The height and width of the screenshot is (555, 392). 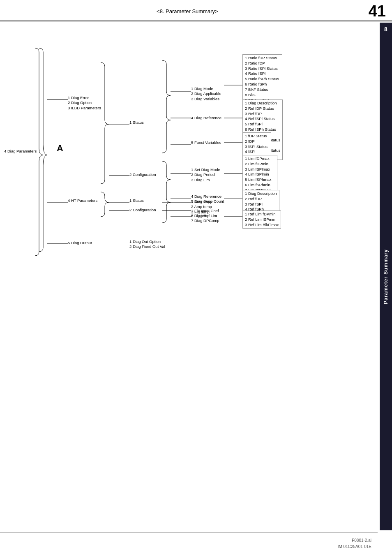 I want to click on label-a: A, so click(x=60, y=149).